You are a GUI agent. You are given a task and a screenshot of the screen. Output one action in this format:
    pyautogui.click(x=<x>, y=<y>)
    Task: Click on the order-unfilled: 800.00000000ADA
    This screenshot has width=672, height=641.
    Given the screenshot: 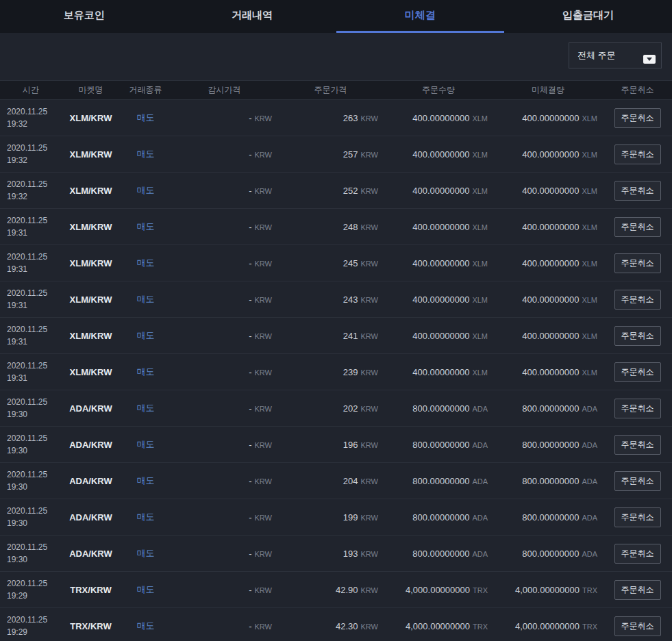 What is the action you would take?
    pyautogui.click(x=548, y=408)
    